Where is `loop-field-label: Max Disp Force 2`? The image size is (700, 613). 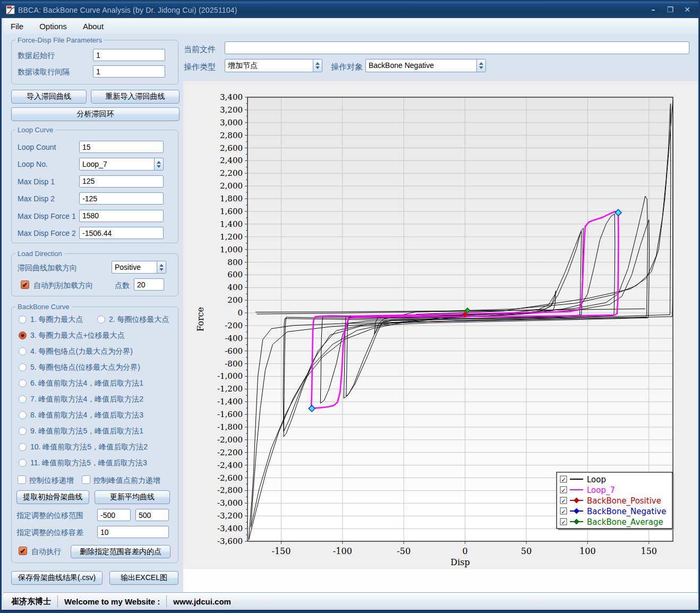 loop-field-label: Max Disp Force 2 is located at coordinates (47, 233).